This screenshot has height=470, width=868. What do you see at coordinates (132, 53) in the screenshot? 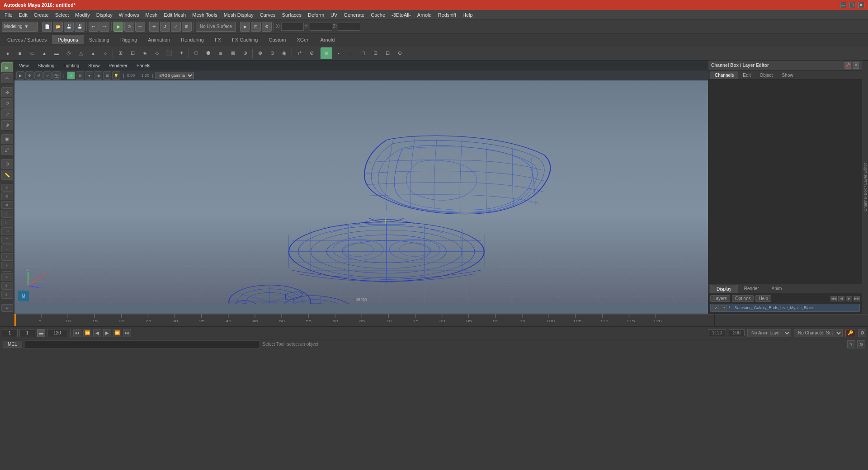
I see `subdiv-icon-btn: ⊟` at bounding box center [132, 53].